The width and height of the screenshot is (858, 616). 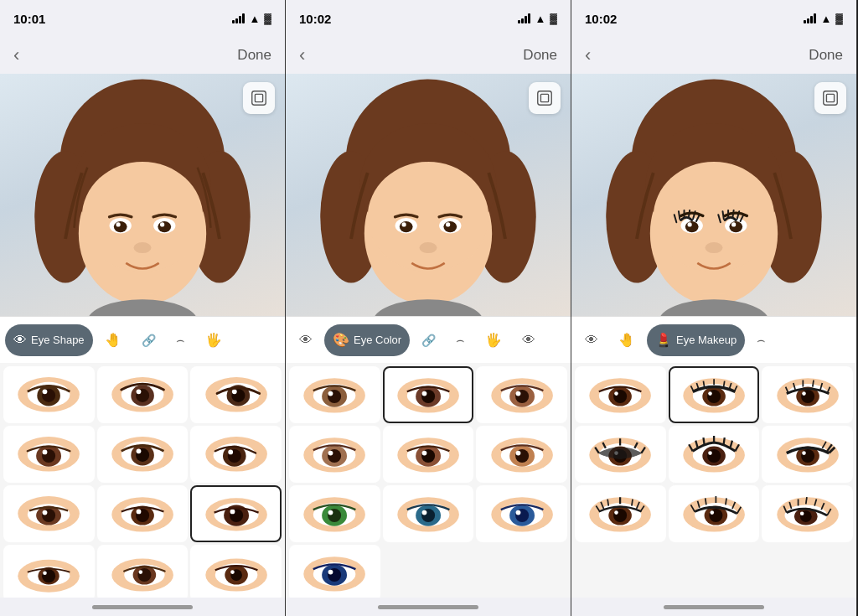 What do you see at coordinates (826, 55) in the screenshot?
I see `done-button-3: Done` at bounding box center [826, 55].